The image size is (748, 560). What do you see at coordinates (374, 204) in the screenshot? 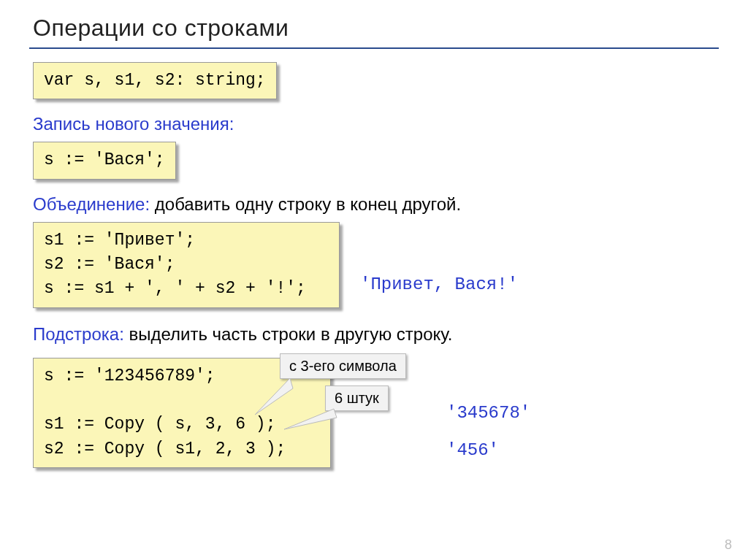
I see `section-label-concat: Объединение: добавить одну строку в коне…` at bounding box center [374, 204].